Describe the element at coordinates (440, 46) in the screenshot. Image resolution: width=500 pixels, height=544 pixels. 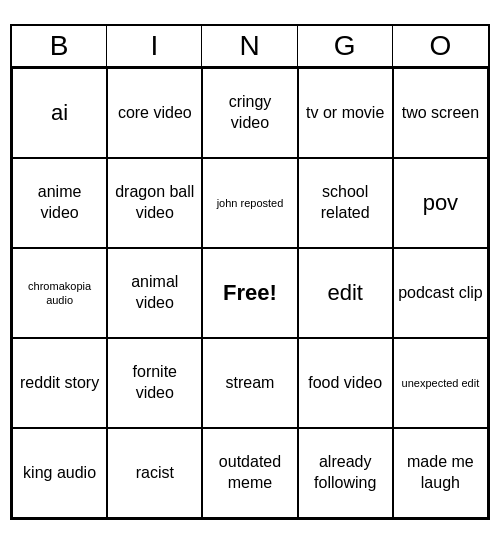
I see `header-letter: O` at that location.